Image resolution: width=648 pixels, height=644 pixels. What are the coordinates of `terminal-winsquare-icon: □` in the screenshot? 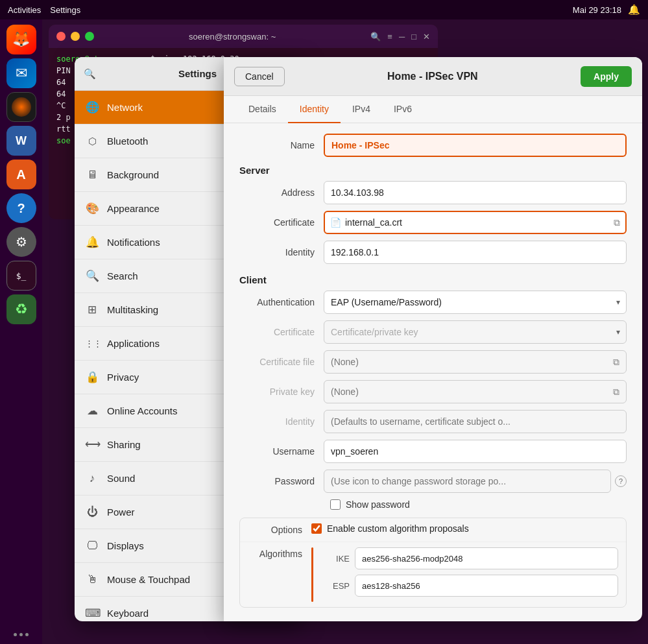 It's located at (414, 36).